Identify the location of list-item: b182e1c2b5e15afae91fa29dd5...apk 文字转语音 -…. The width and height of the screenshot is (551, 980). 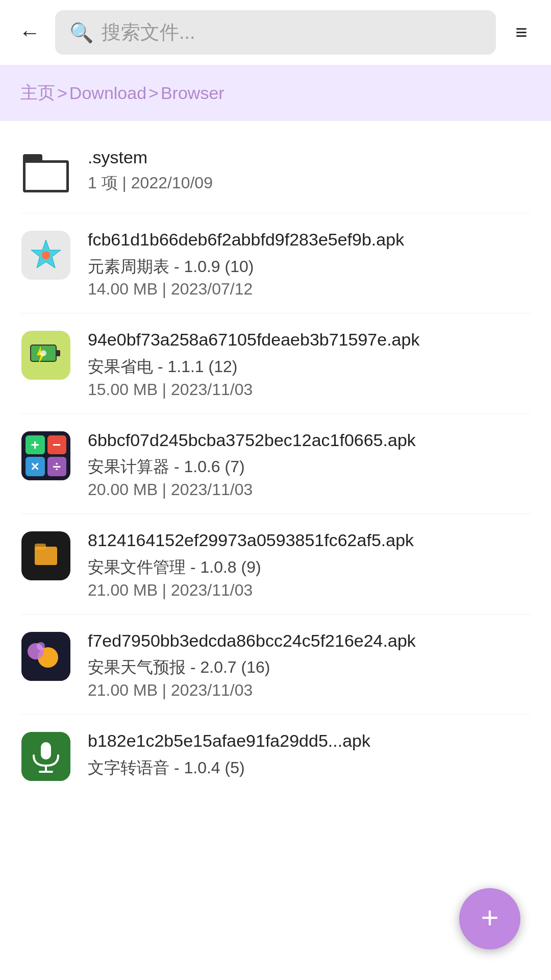
(276, 755).